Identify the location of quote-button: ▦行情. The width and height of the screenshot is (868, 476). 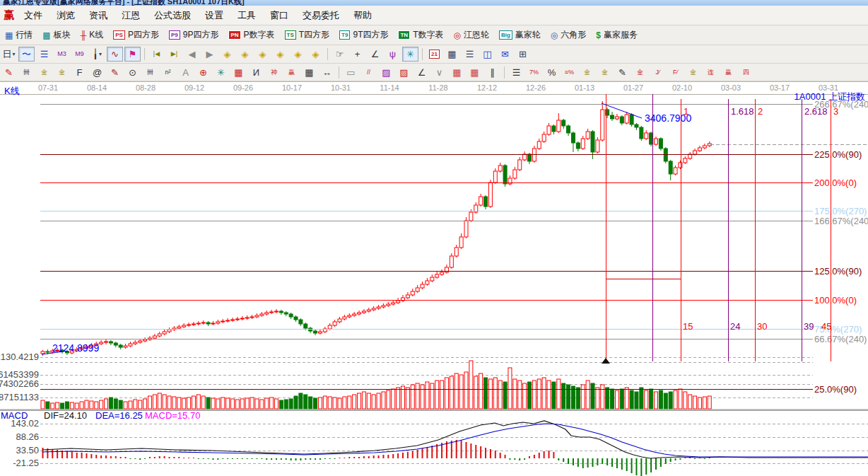
(18, 35).